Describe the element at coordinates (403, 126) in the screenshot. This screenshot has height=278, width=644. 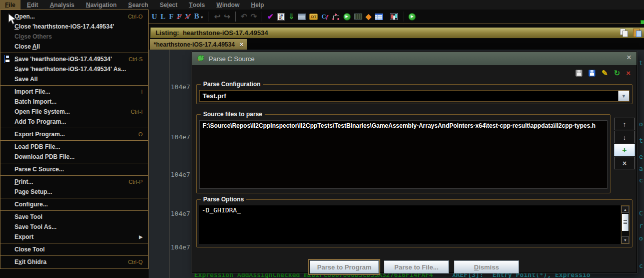
I see `source-file-row: F:\Source\Repos\Il2CppInspector\Il2CppTe…` at that location.